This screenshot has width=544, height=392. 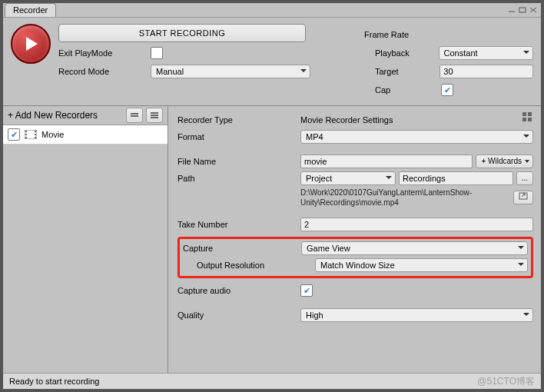 What do you see at coordinates (31, 135) in the screenshot?
I see `movie-icon` at bounding box center [31, 135].